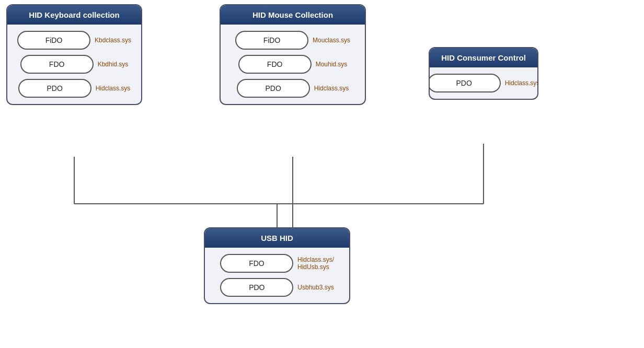  I want to click on mouse-fdo-row: FDO Mouhid.sys, so click(293, 64).